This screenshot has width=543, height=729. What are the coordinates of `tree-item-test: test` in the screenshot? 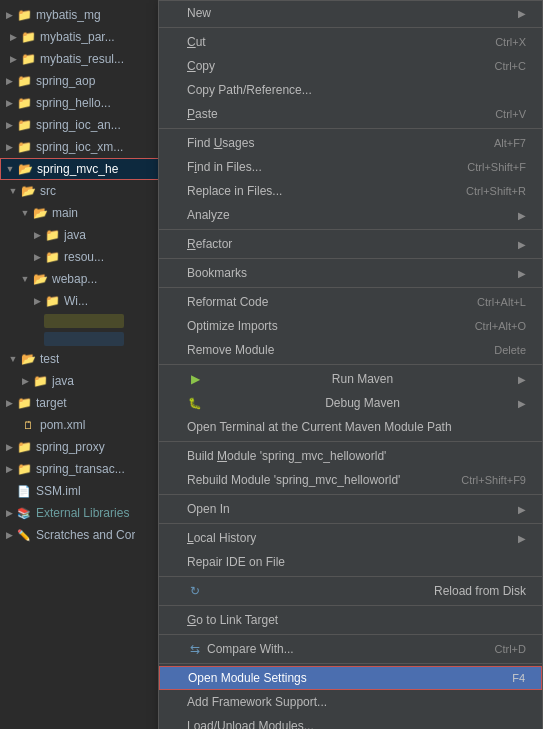 It's located at (80, 359).